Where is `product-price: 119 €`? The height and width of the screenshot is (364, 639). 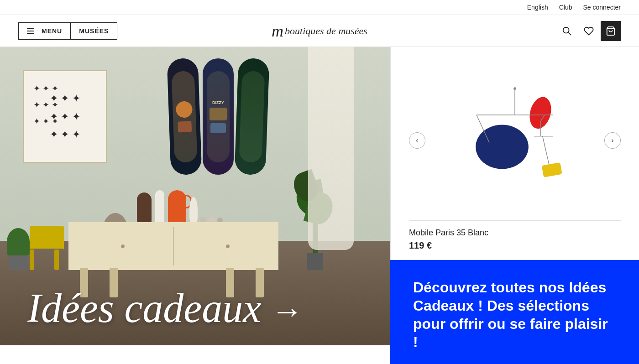 product-price: 119 € is located at coordinates (515, 245).